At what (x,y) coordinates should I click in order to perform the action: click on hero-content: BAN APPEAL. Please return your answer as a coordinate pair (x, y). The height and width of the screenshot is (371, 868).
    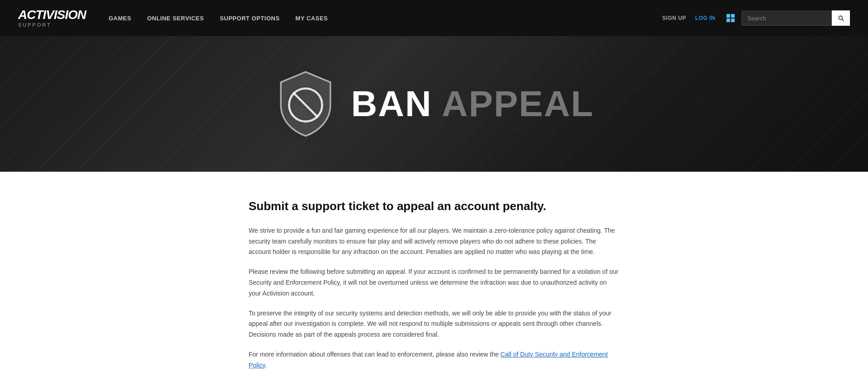
    Looking at the image, I should click on (434, 104).